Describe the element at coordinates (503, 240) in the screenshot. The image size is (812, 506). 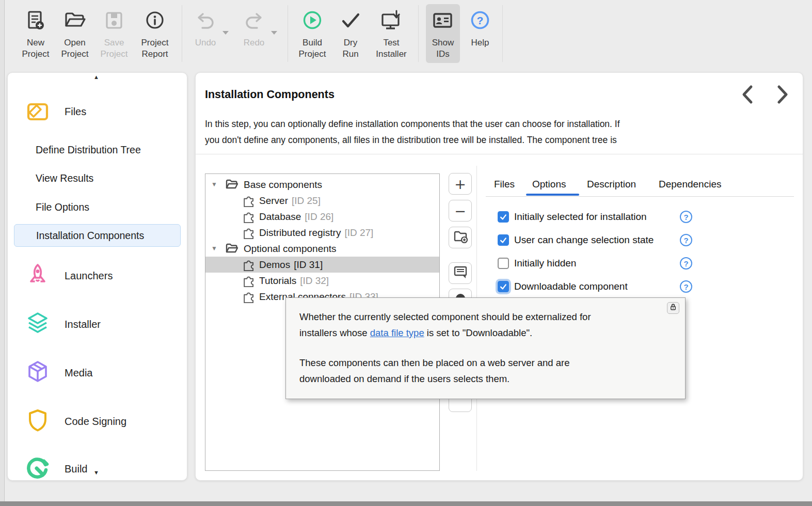
I see `checkbox-user-can-change` at that location.